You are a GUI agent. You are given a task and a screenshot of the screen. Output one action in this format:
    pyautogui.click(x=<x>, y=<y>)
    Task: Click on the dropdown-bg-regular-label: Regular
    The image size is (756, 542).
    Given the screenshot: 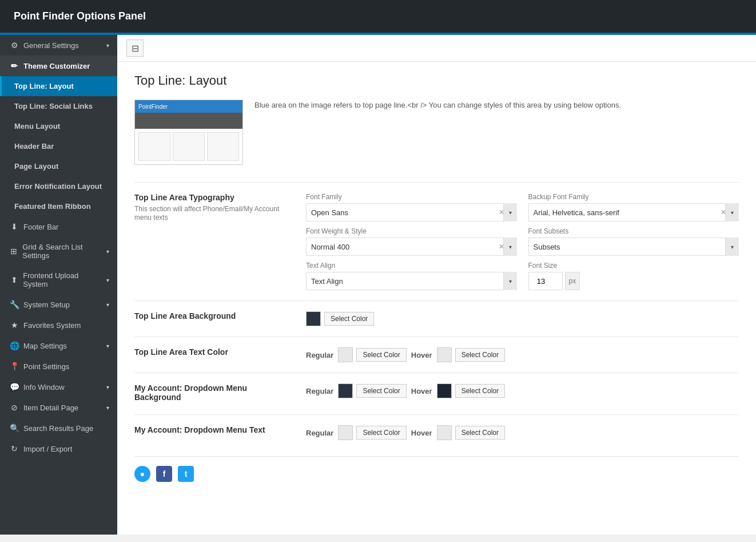 What is the action you would take?
    pyautogui.click(x=320, y=391)
    